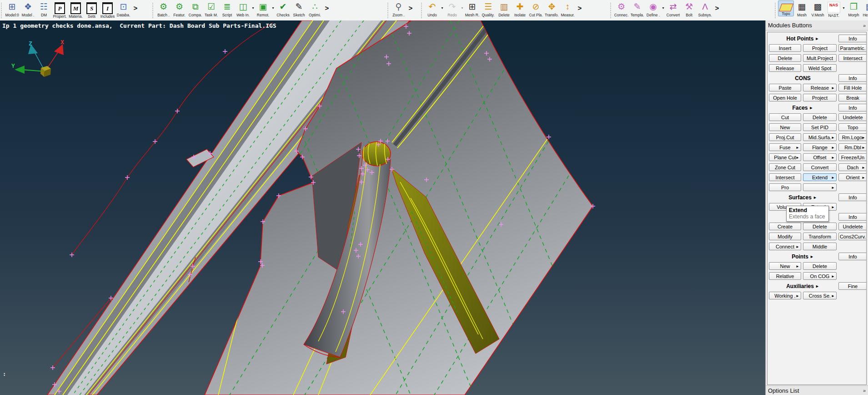 This screenshot has height=395, width=868. What do you see at coordinates (802, 9) in the screenshot?
I see `mesh-toolbar-button: ▦Mesh` at bounding box center [802, 9].